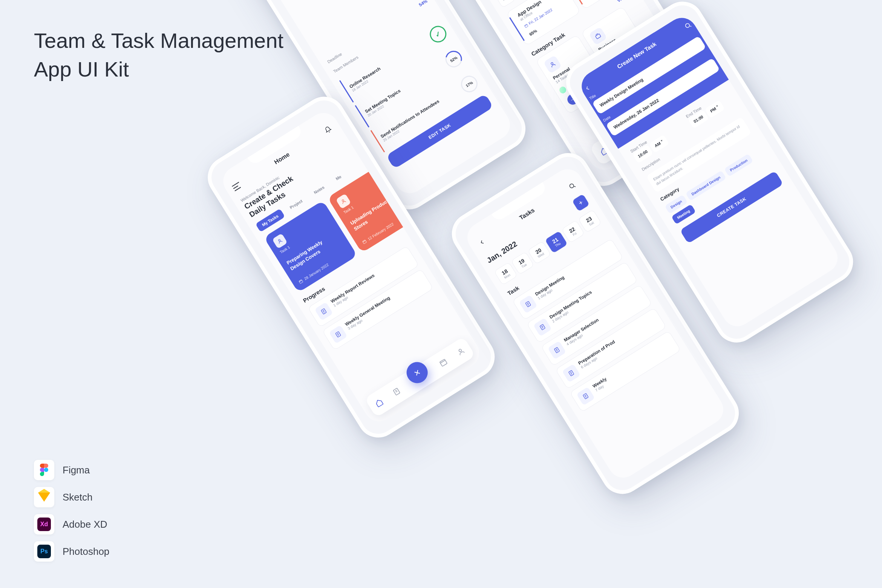  I want to click on progress-ring: 52%, so click(454, 59).